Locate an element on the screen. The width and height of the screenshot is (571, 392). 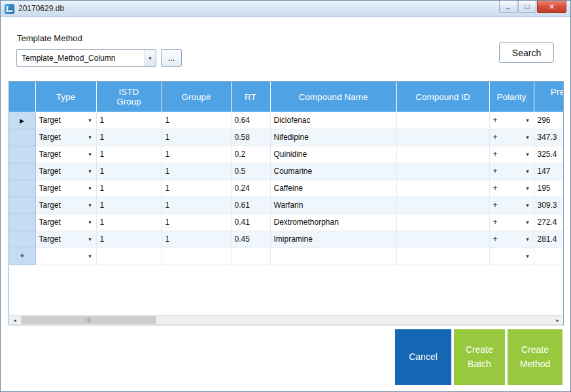
column-header-compound_name: Compound Name is located at coordinates (334, 97).